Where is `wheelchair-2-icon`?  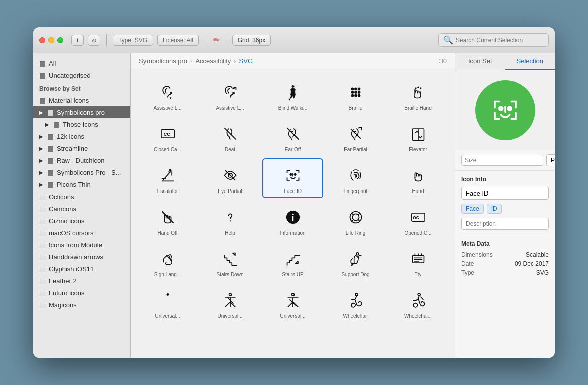
wheelchair-2-icon is located at coordinates (418, 300).